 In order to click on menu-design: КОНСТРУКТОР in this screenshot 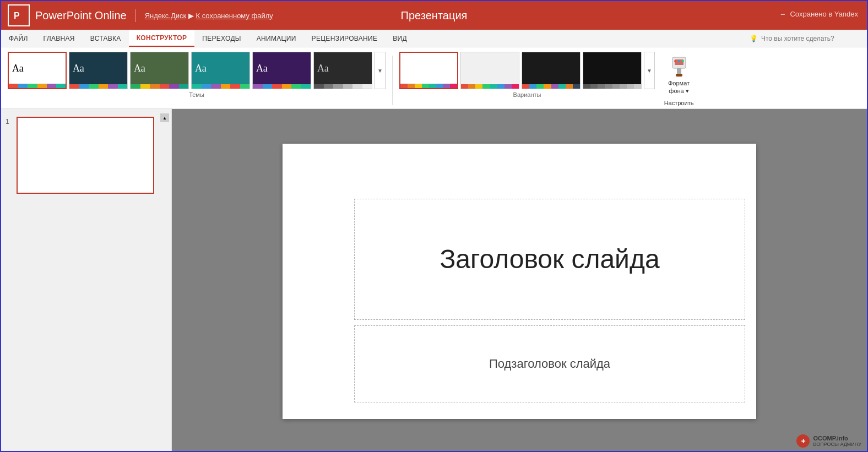, I will do `click(162, 39)`.